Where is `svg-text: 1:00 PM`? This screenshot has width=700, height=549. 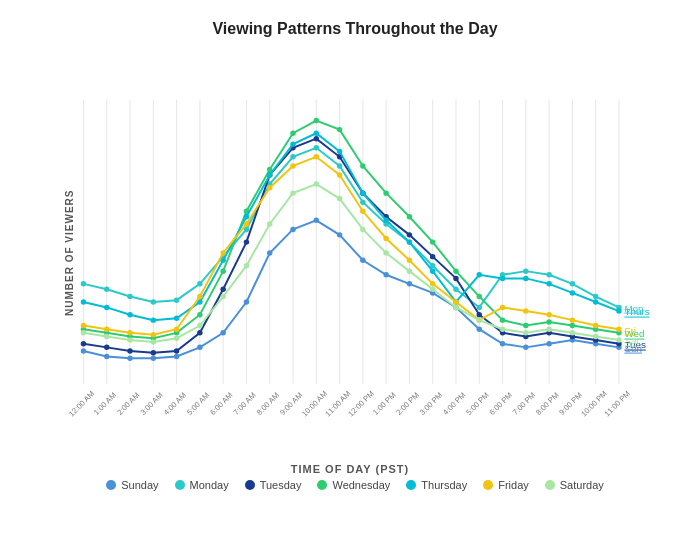 svg-text: 1:00 PM is located at coordinates (384, 404).